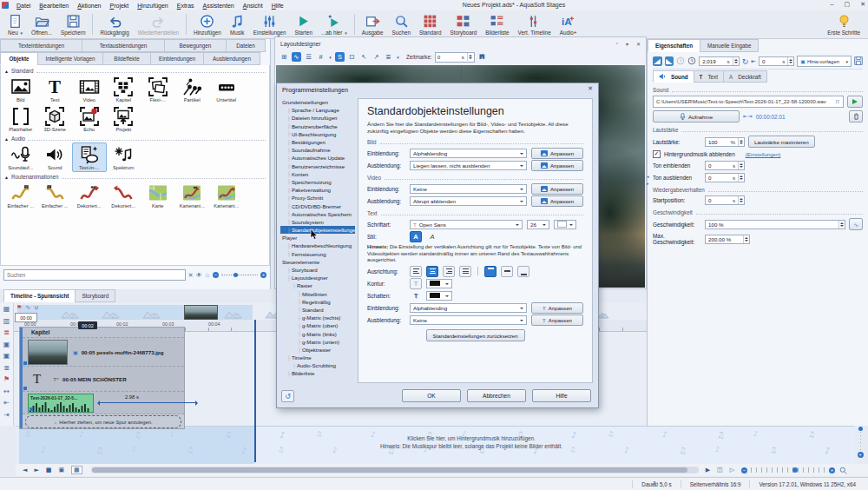 The width and height of the screenshot is (868, 490). What do you see at coordinates (158, 195) in the screenshot?
I see `object-karte: Karte` at bounding box center [158, 195].